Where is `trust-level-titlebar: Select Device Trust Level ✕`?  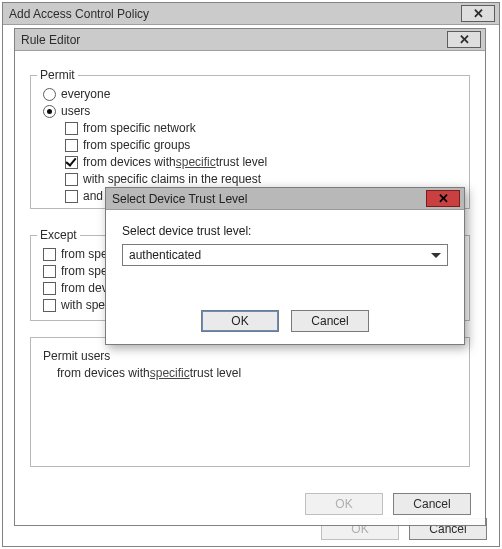
trust-level-titlebar: Select Device Trust Level ✕ is located at coordinates (285, 199).